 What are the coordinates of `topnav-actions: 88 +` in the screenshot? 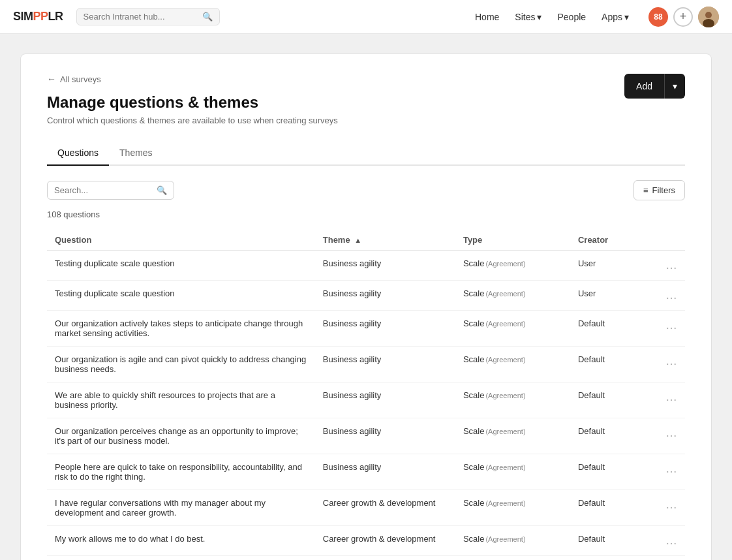 It's located at (684, 17).